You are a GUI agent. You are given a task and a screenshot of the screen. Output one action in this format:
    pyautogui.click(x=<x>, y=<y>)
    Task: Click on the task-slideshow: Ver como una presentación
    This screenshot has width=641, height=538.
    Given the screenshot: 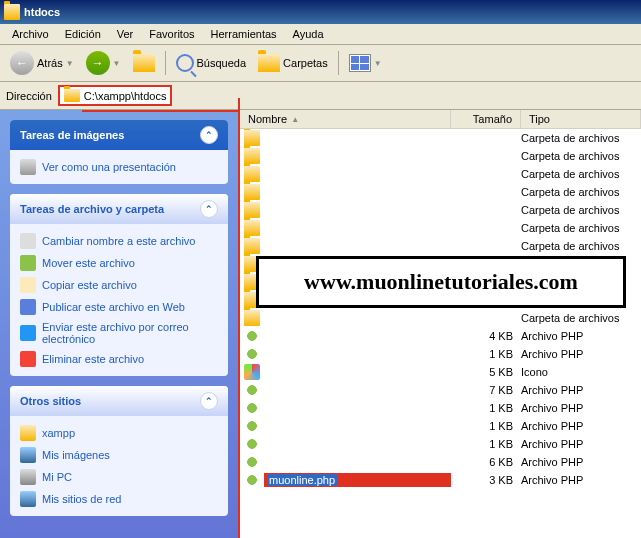 What is the action you would take?
    pyautogui.click(x=119, y=167)
    